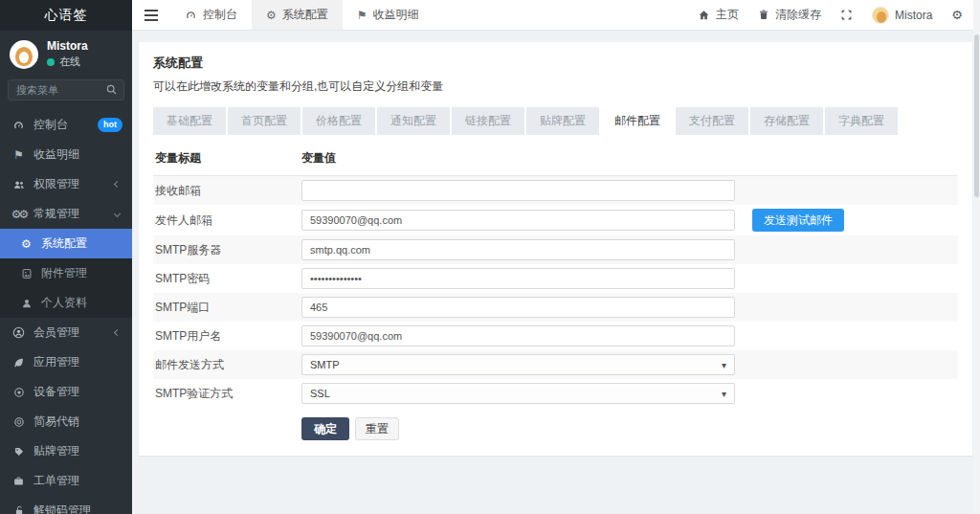 This screenshot has width=980, height=514. What do you see at coordinates (519, 393) in the screenshot?
I see `smtp-verify-method-select: SSL▾` at bounding box center [519, 393].